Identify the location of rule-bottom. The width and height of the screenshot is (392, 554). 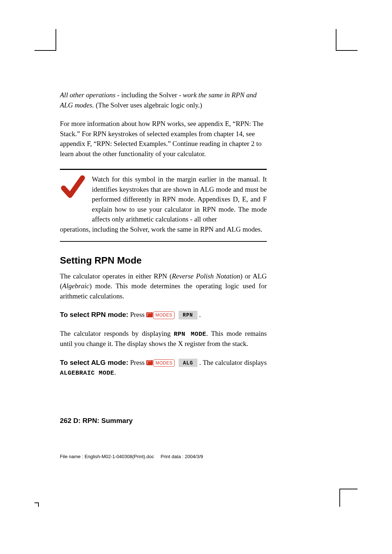
(163, 241).